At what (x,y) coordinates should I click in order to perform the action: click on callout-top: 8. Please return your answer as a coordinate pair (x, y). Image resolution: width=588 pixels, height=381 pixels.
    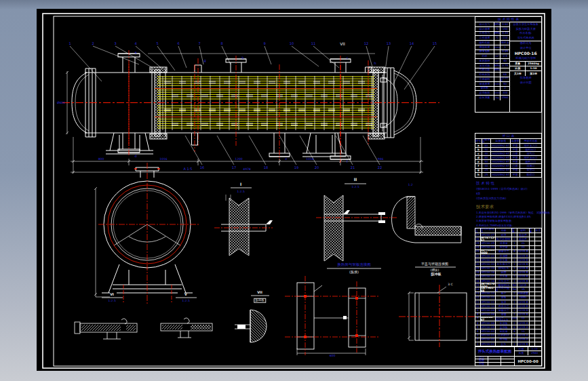
    Looking at the image, I should click on (221, 43).